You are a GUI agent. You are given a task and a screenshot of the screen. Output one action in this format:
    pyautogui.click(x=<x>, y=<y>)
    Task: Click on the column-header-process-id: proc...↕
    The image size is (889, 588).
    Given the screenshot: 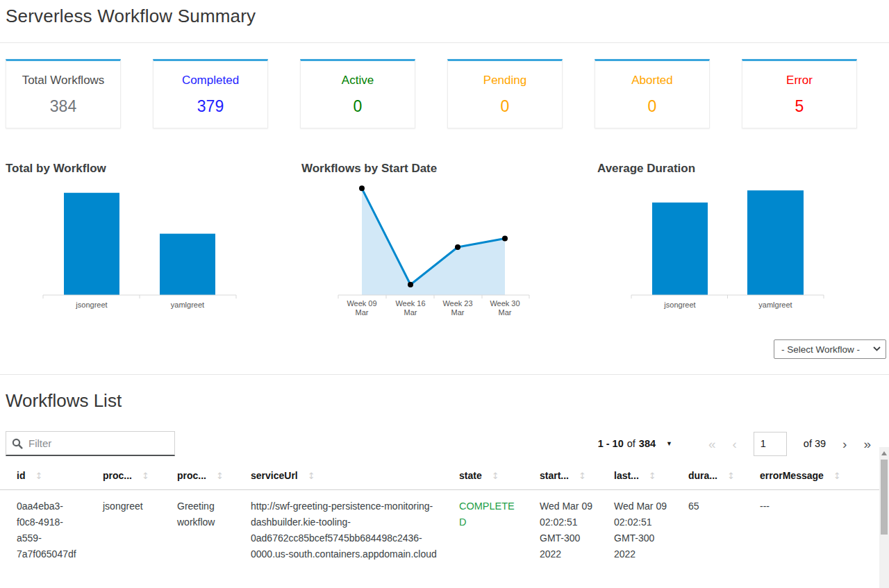 What is the action you would take?
    pyautogui.click(x=124, y=476)
    